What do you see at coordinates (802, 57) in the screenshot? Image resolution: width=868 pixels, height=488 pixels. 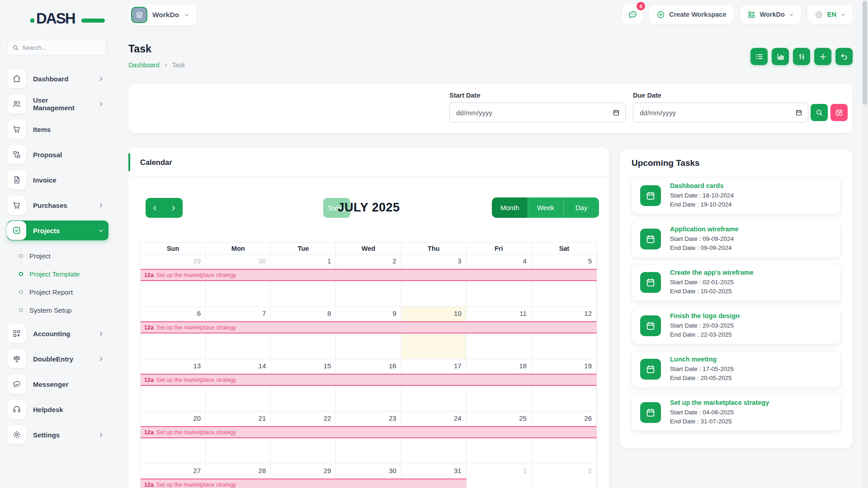 I see `kanban-icon` at bounding box center [802, 57].